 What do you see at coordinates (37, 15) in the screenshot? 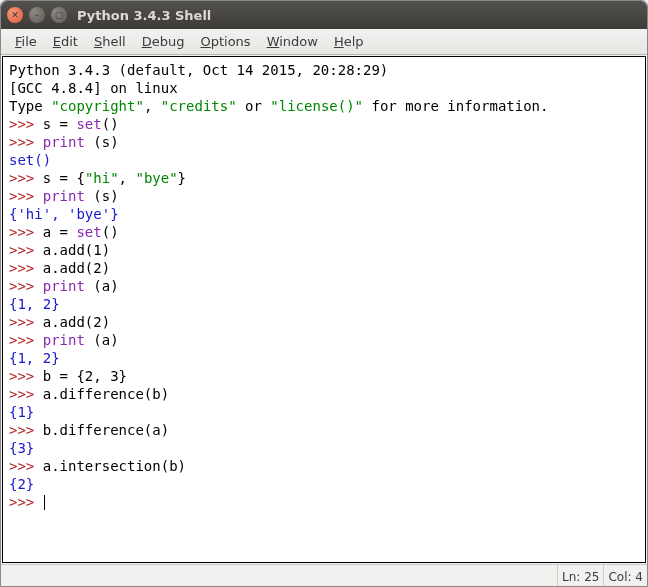
I see `minimize-button: –` at bounding box center [37, 15].